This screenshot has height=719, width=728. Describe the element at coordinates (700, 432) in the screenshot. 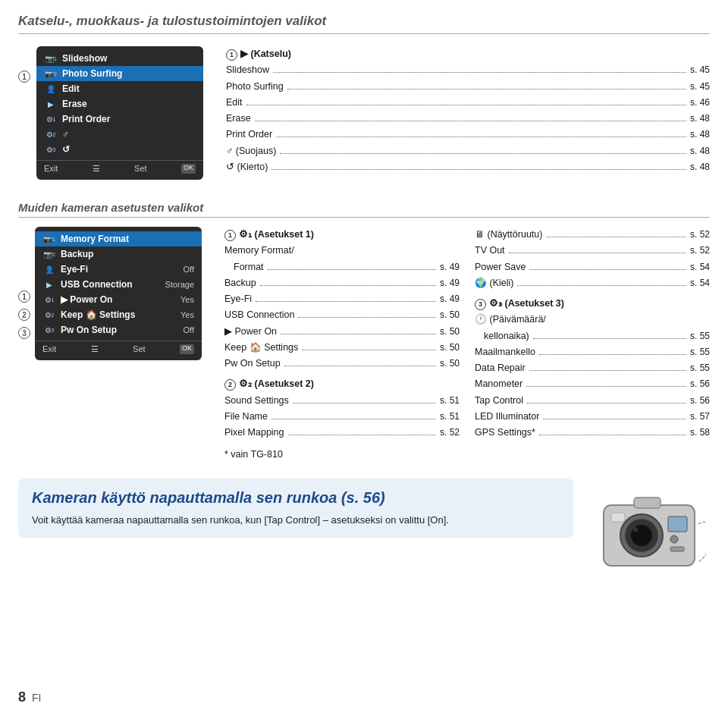

I see `page-gpssettings: s. 58` at that location.